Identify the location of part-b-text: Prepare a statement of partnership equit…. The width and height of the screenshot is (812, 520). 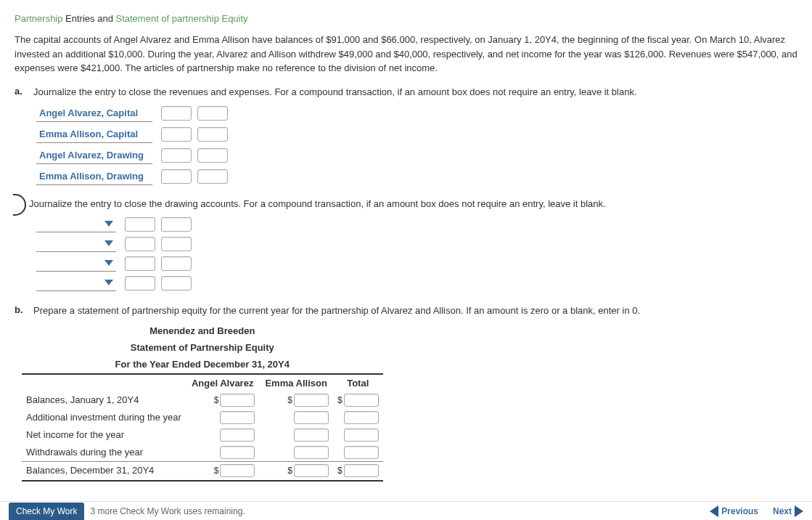
(337, 311).